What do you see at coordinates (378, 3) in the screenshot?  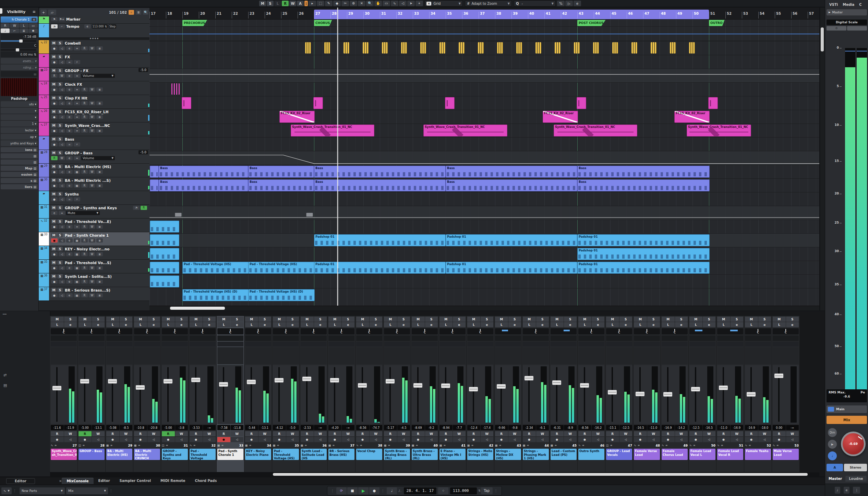 I see `tool-8-icon: ✋` at bounding box center [378, 3].